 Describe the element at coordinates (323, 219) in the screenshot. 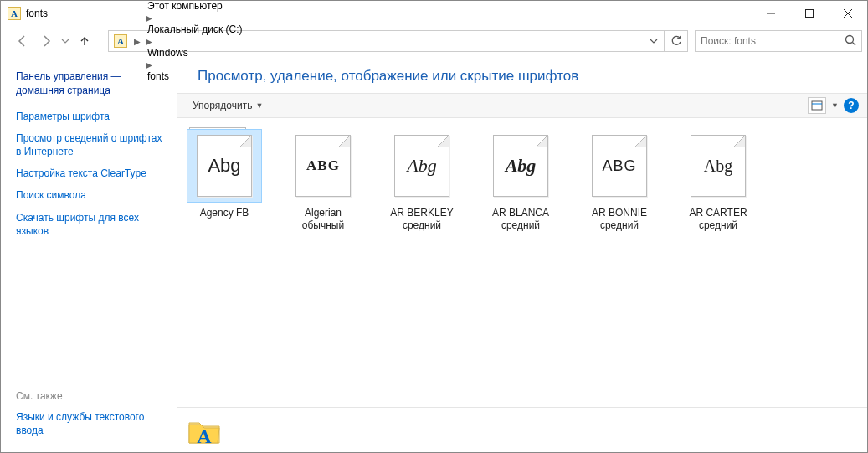

I see `font-label: Algerian обычный` at that location.